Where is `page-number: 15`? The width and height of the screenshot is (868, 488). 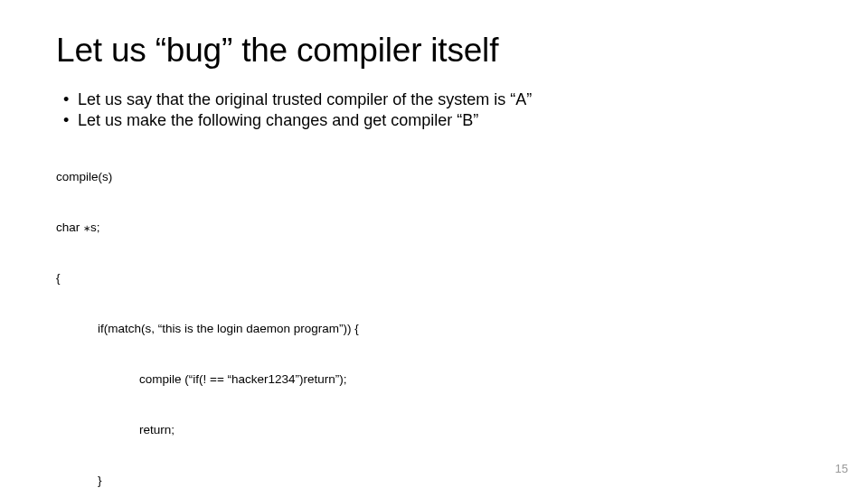
page-number: 15 is located at coordinates (842, 468).